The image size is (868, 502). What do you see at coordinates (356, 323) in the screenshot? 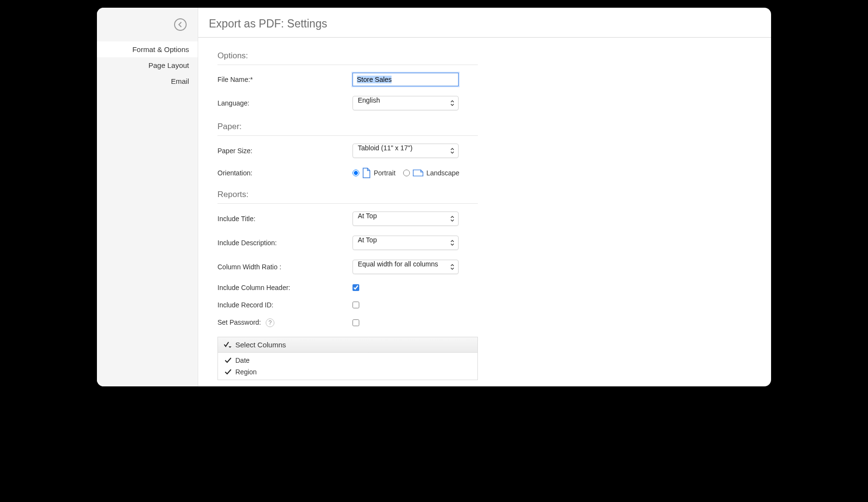
I see `set-password-checkbox` at bounding box center [356, 323].